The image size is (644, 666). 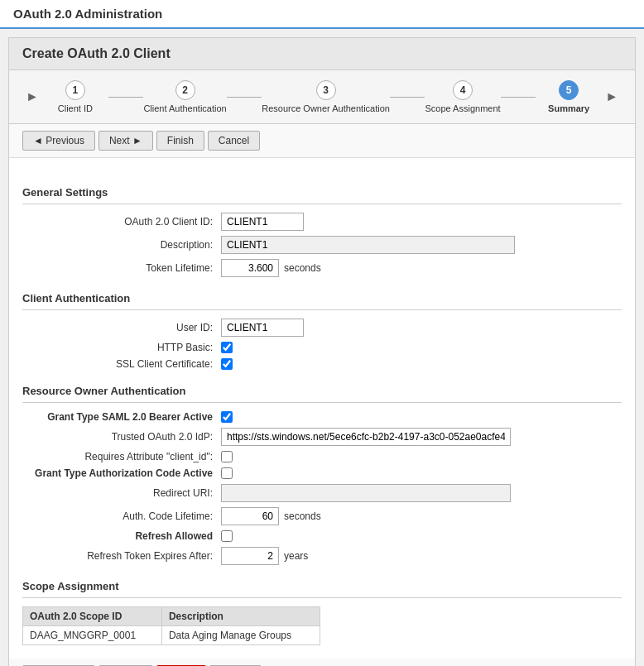 What do you see at coordinates (322, 493) in the screenshot?
I see `redirect-uri-row: Redirect URI:` at bounding box center [322, 493].